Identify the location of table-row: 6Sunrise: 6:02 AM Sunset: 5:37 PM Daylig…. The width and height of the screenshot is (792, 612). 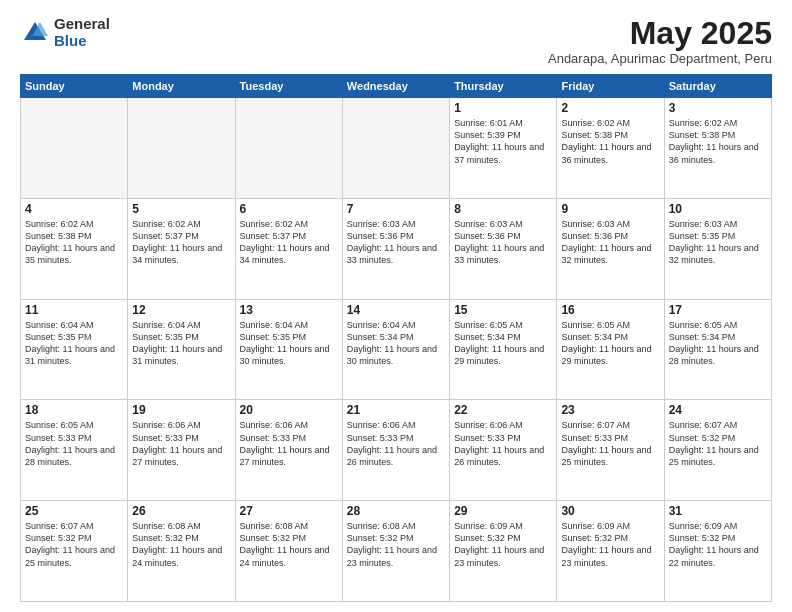
(288, 248).